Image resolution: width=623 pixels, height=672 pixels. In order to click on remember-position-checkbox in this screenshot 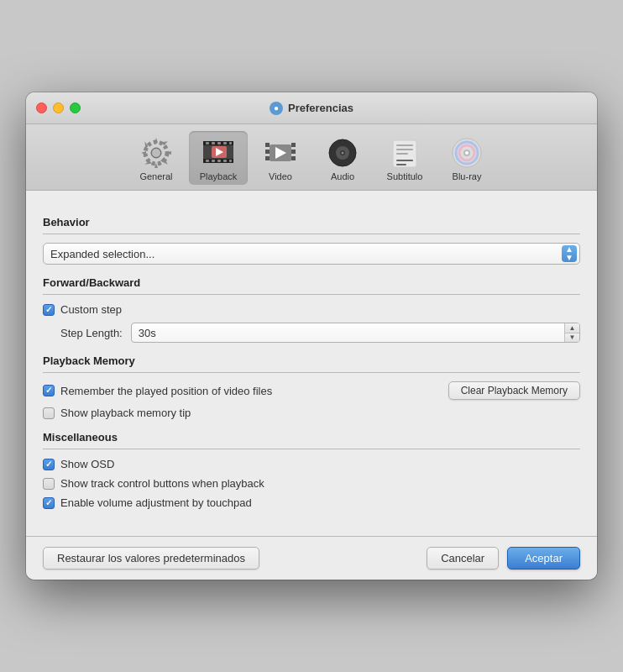, I will do `click(49, 391)`.